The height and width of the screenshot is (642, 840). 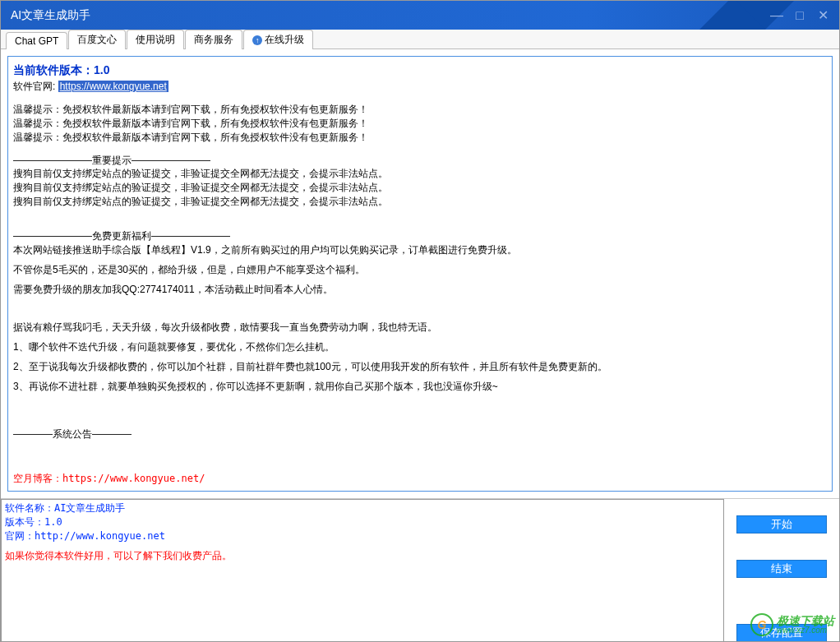 I want to click on tab-business: 商务服务, so click(x=214, y=39).